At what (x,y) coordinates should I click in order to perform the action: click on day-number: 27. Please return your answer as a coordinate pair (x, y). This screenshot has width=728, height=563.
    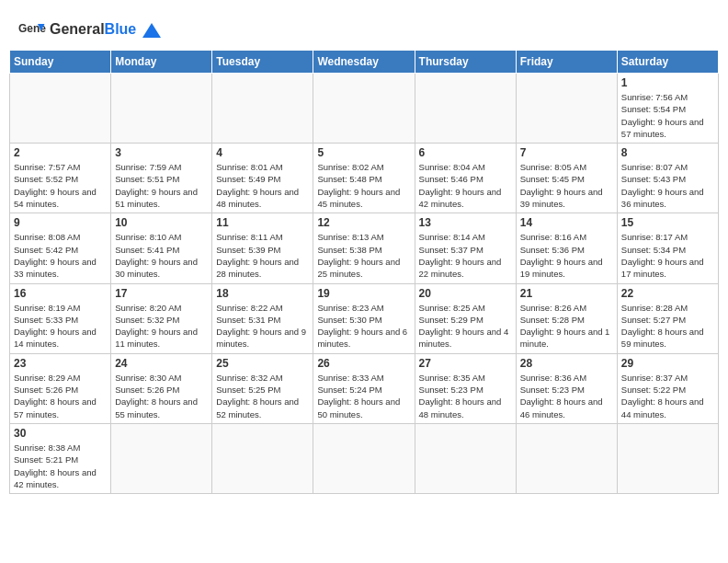
    Looking at the image, I should click on (465, 363).